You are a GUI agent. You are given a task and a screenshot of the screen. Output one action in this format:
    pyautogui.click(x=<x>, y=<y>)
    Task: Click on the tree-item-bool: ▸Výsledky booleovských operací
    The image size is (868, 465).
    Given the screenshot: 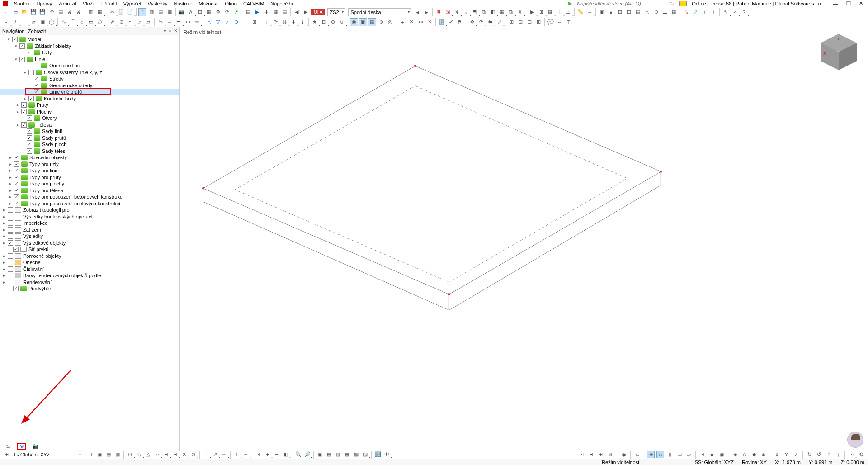 What is the action you would take?
    pyautogui.click(x=90, y=217)
    